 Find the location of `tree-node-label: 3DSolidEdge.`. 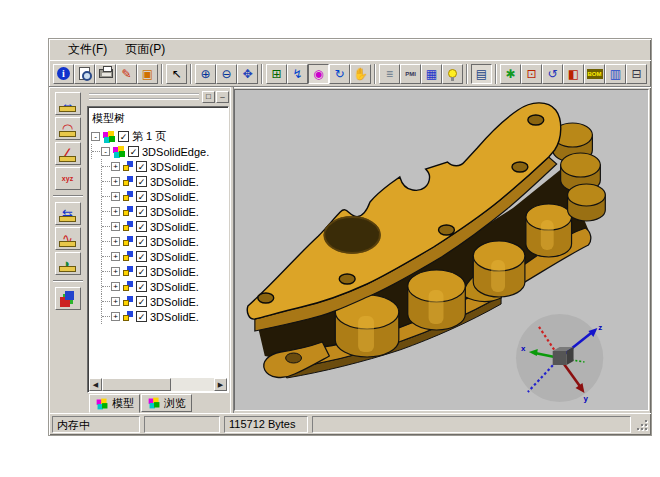

tree-node-label: 3DSolidEdge. is located at coordinates (176, 152).